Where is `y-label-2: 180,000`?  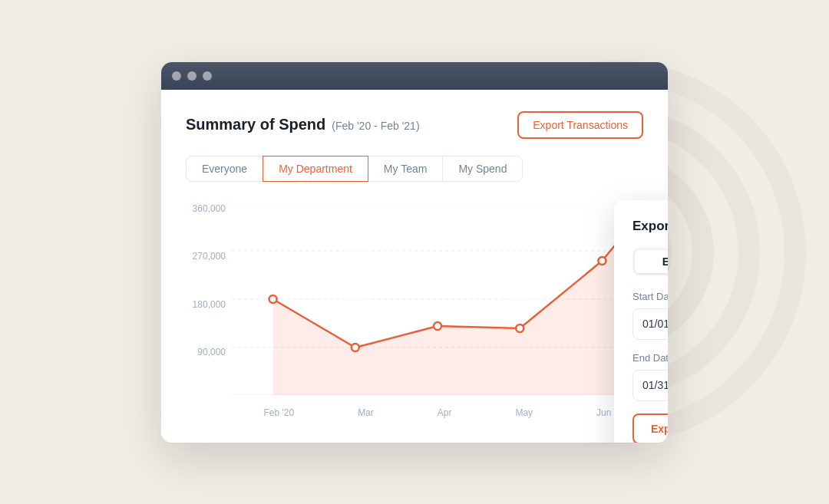 y-label-2: 180,000 is located at coordinates (209, 305).